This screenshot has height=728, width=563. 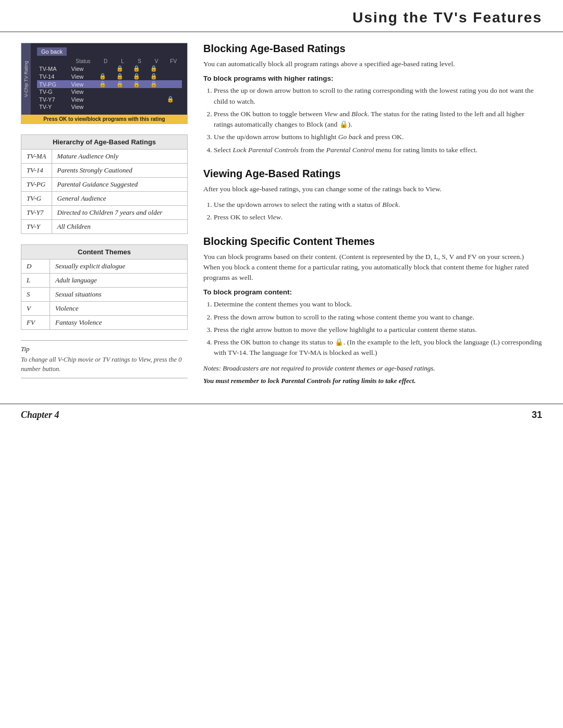 What do you see at coordinates (119, 323) in the screenshot?
I see `theme-desc: Fantasy Violence` at bounding box center [119, 323].